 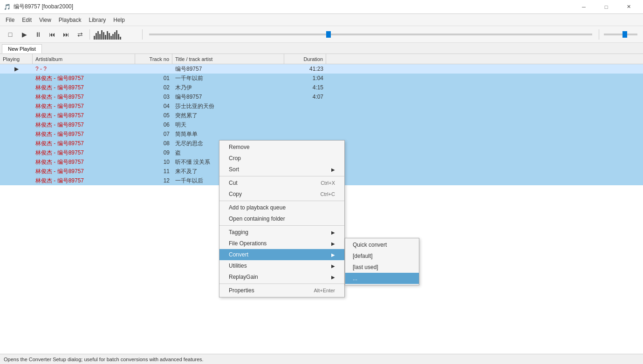 I want to click on random-button: ⇄, so click(x=80, y=34).